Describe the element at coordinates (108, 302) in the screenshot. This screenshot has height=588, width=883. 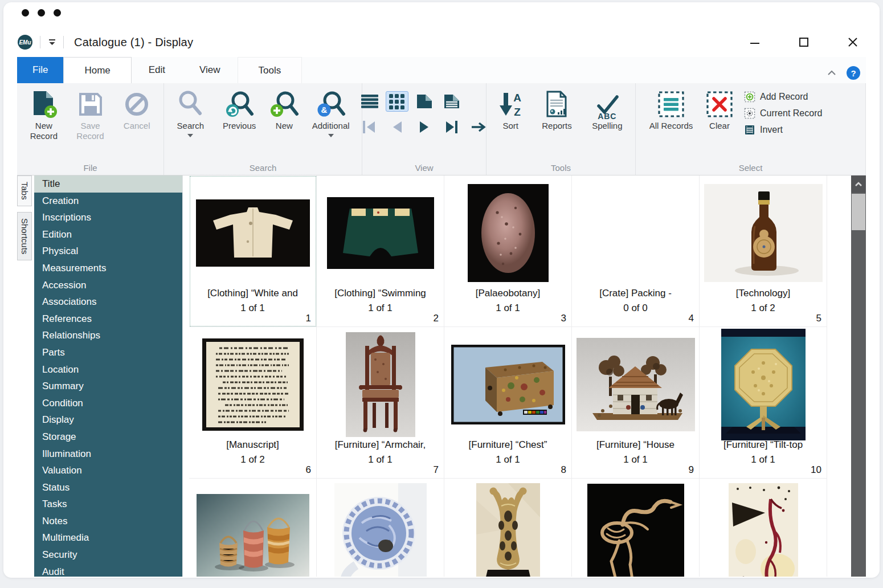
I see `sidebar-item: Associations` at that location.